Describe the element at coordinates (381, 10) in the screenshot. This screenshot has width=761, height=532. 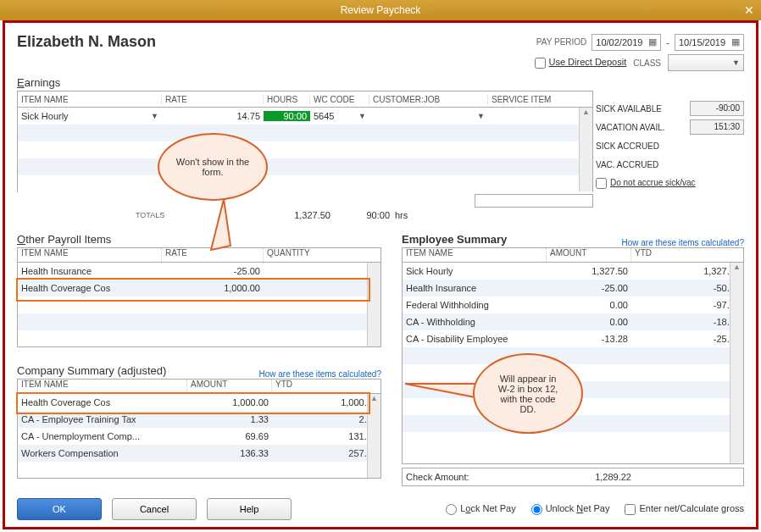
I see `window-title: Review Paycheck` at that location.